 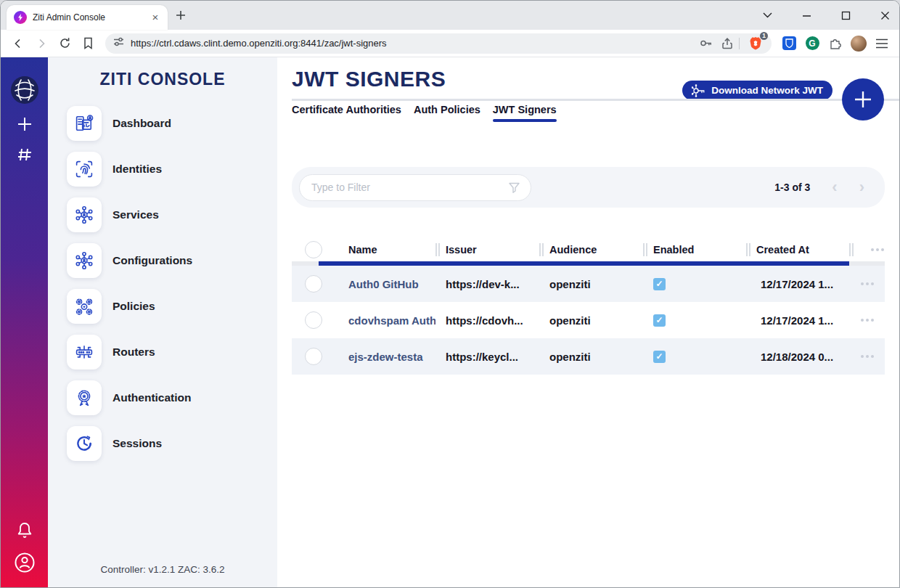 I want to click on tab-label: Certificate Authorities, so click(x=347, y=110).